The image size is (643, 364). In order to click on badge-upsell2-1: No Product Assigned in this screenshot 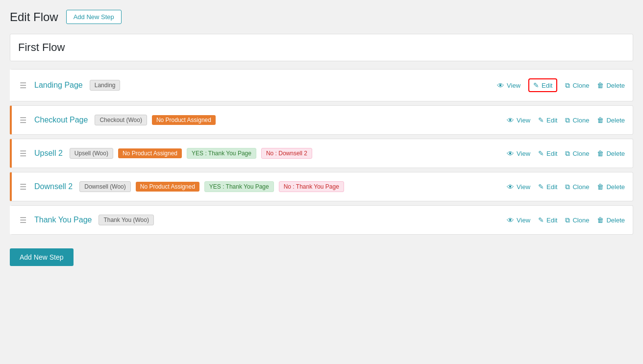, I will do `click(150, 153)`.